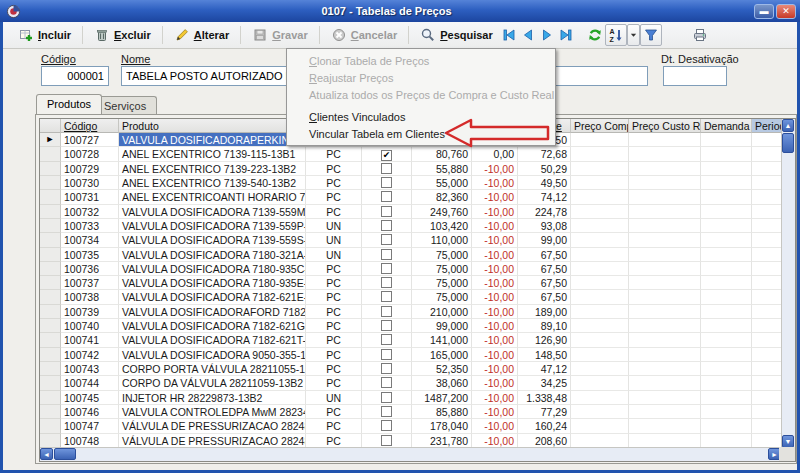 This screenshot has height=473, width=800. I want to click on horizontal-scrollbar: ◄ ►, so click(410, 454).